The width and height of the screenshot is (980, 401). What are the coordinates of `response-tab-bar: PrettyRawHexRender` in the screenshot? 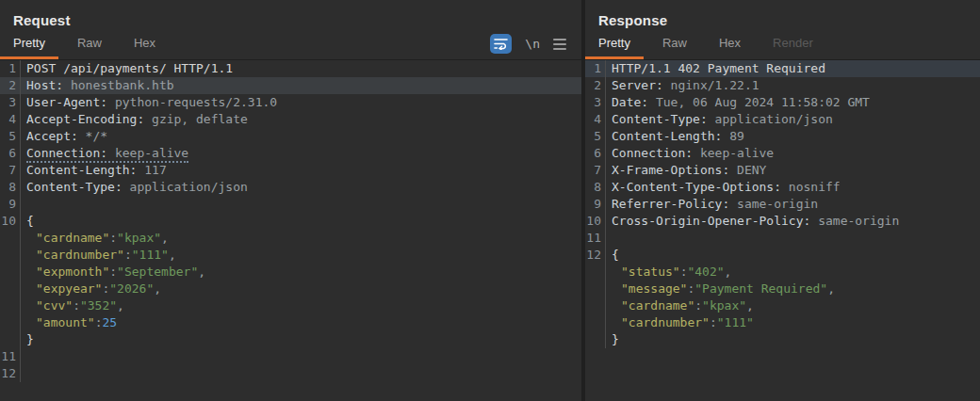 It's located at (782, 47).